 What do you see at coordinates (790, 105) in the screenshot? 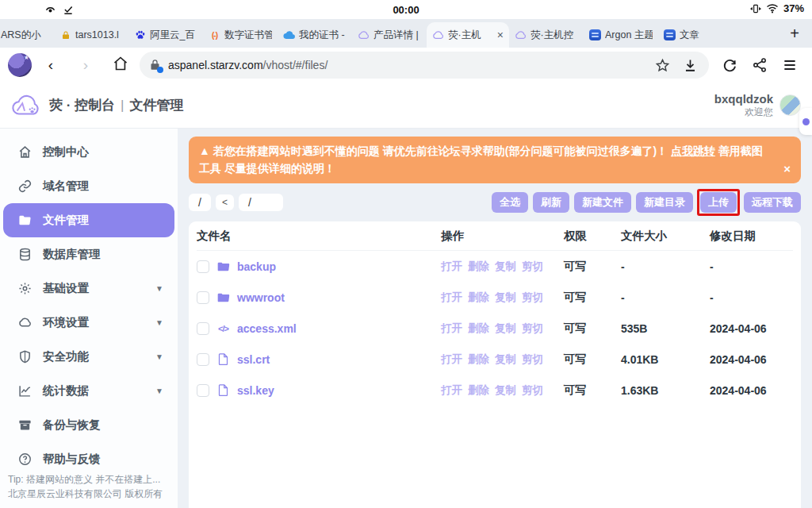
I see `user-avatar` at bounding box center [790, 105].